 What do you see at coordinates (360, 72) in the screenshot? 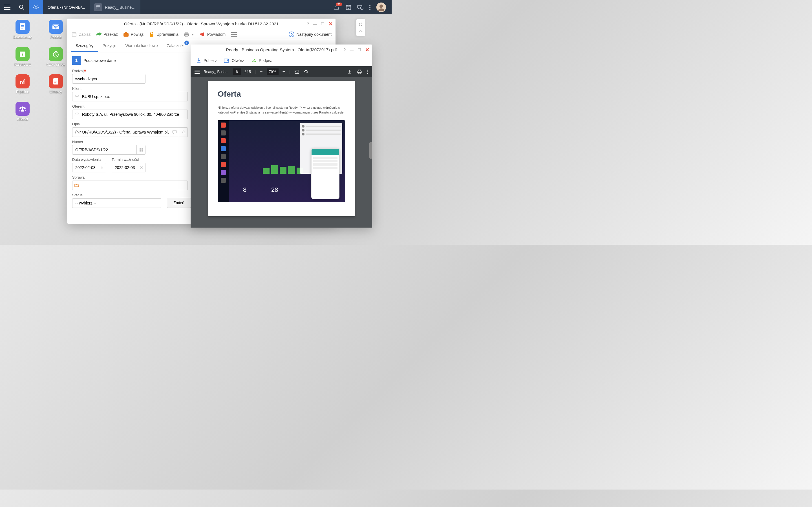
I see `print-icon` at bounding box center [360, 72].